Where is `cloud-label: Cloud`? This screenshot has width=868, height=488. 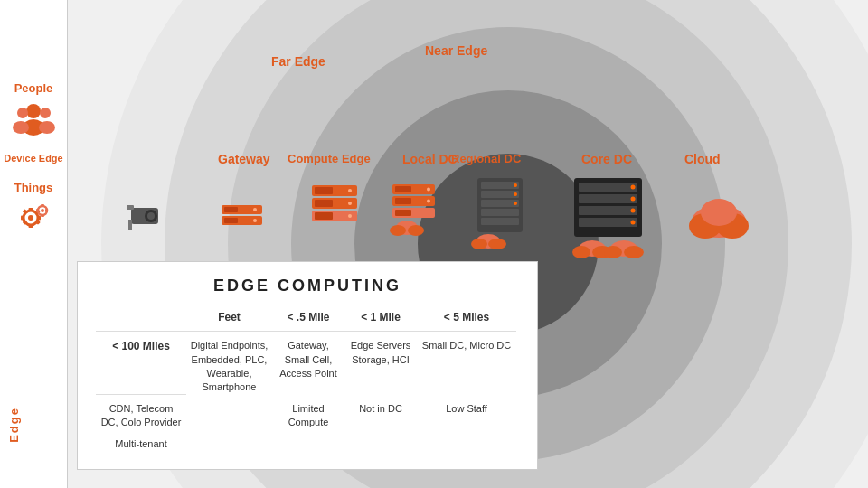
cloud-label: Cloud is located at coordinates (703, 159).